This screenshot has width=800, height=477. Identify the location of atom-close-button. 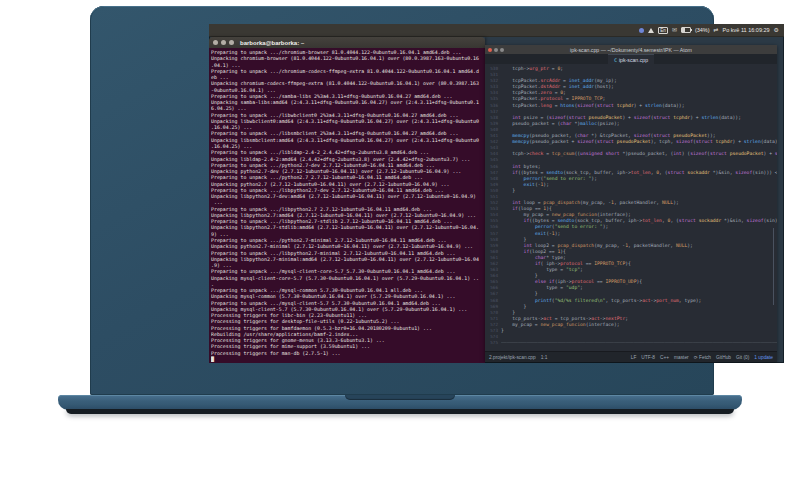
(490, 50).